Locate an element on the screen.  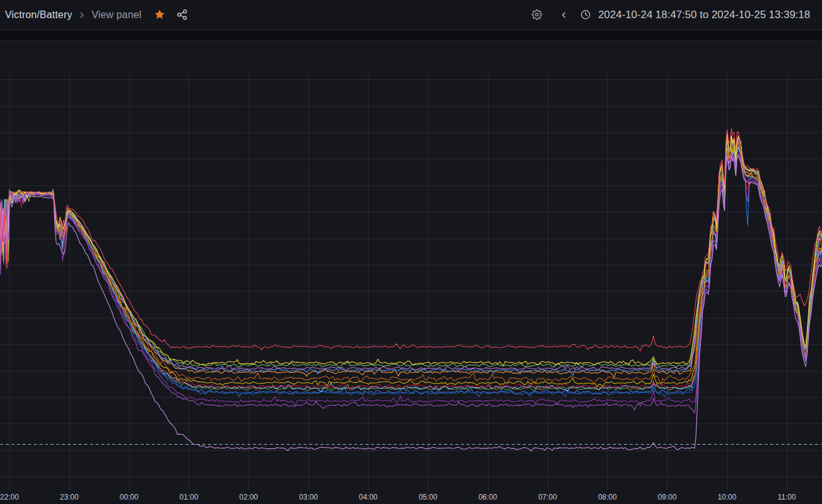
svg-text: 03:00 is located at coordinates (309, 497).